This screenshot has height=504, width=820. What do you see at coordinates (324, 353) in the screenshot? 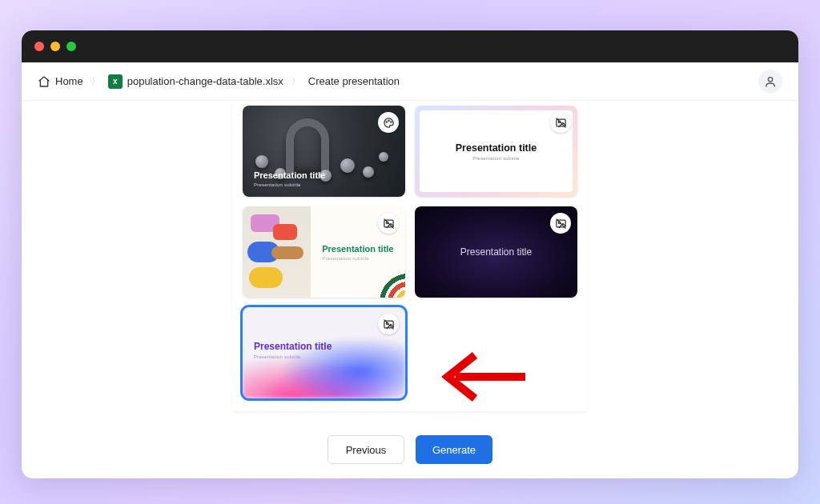
I see `template-card-5: Presentation title Presentation subtitle` at bounding box center [324, 353].